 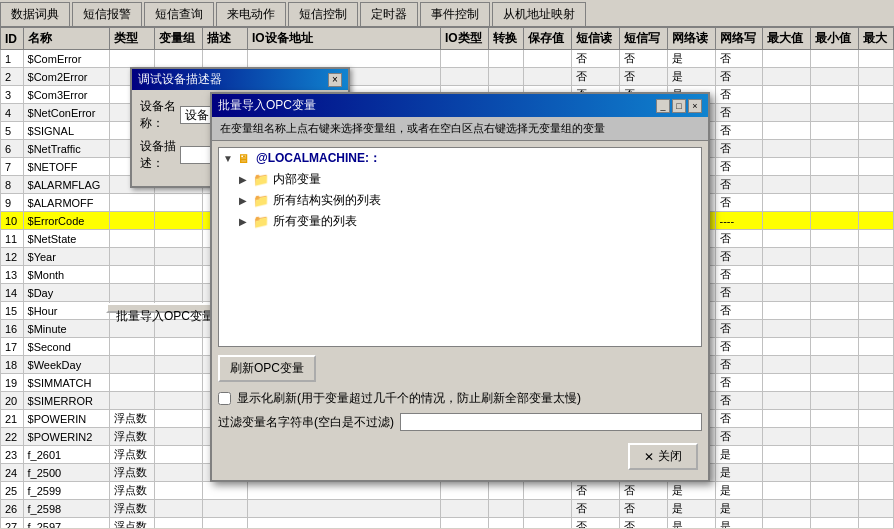 What do you see at coordinates (224, 398) in the screenshot?
I see `lazy-refresh-checkbox` at bounding box center [224, 398].